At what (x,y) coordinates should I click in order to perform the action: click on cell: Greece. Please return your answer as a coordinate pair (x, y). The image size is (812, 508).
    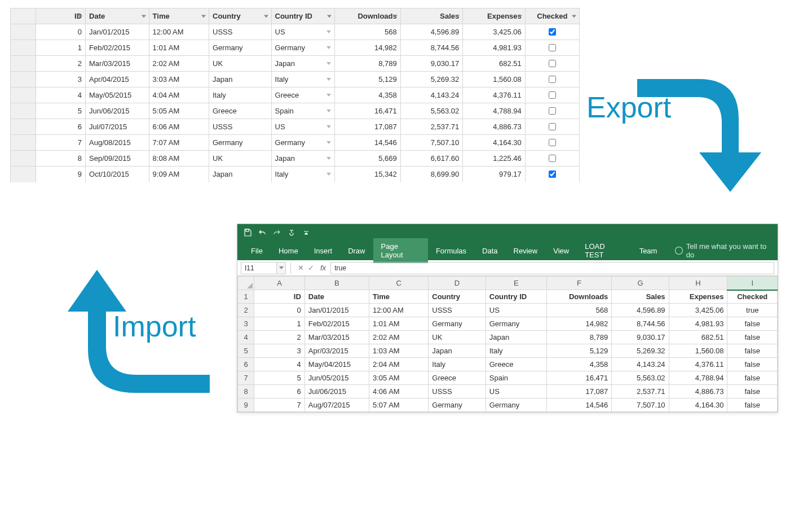
    Looking at the image, I should click on (457, 378).